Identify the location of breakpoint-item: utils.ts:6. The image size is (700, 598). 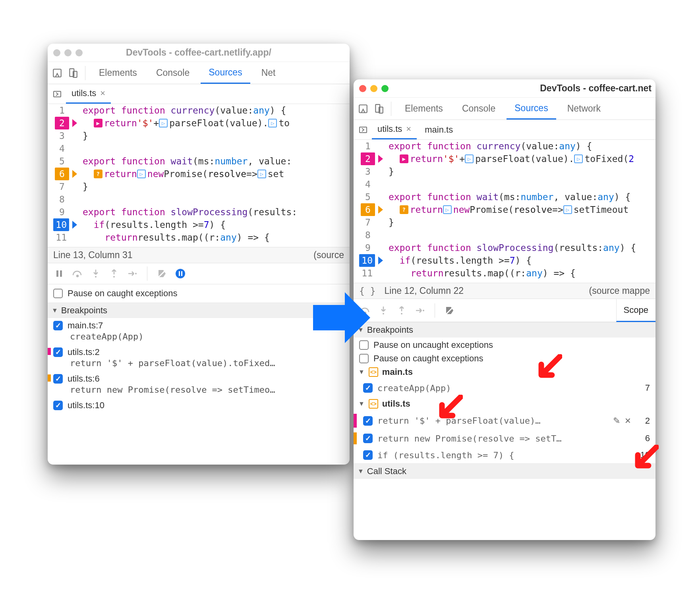
(199, 378).